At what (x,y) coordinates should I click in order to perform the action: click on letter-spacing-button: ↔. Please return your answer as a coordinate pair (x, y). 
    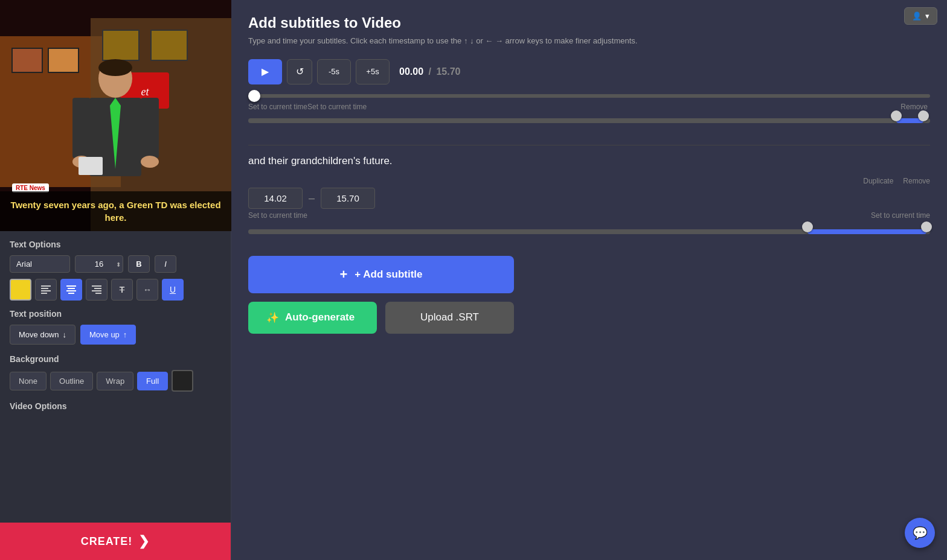
    Looking at the image, I should click on (147, 290).